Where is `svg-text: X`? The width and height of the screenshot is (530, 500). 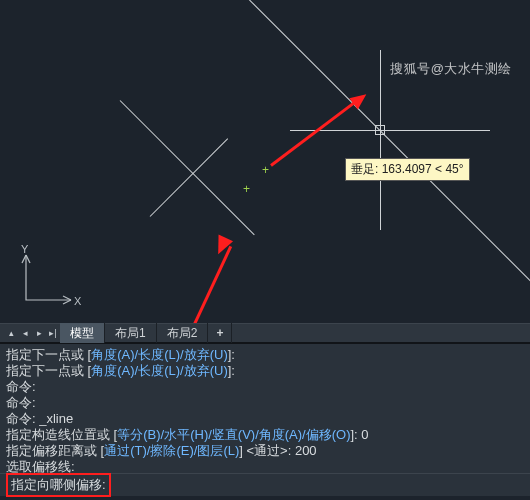
svg-text: X is located at coordinates (78, 301).